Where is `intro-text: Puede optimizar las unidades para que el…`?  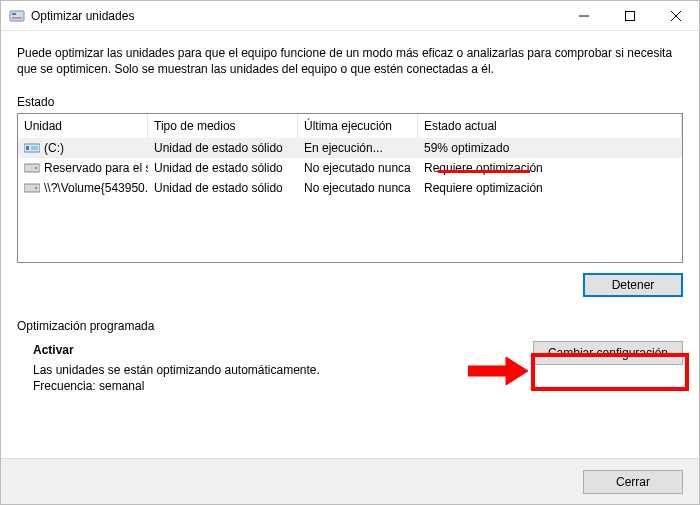 intro-text: Puede optimizar las unidades para que el… is located at coordinates (350, 61).